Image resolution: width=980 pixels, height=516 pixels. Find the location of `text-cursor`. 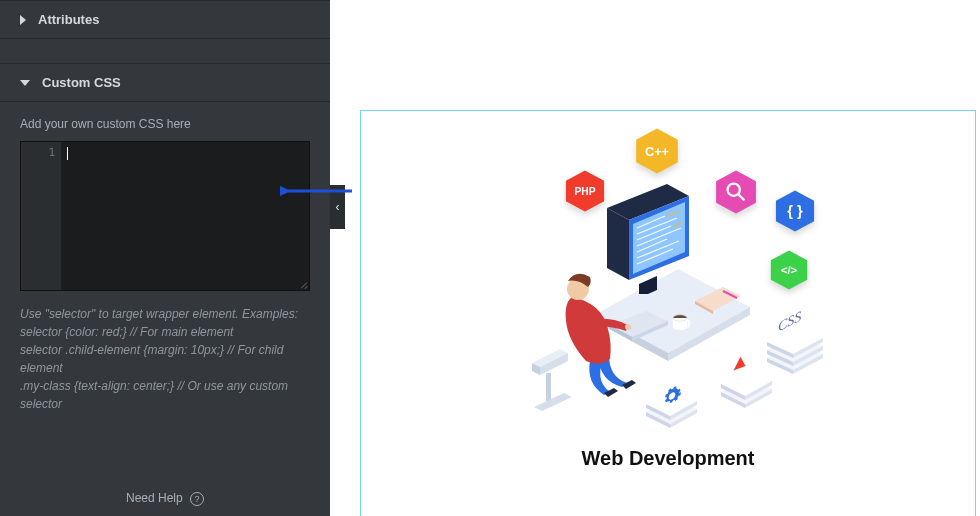

text-cursor is located at coordinates (68, 154).